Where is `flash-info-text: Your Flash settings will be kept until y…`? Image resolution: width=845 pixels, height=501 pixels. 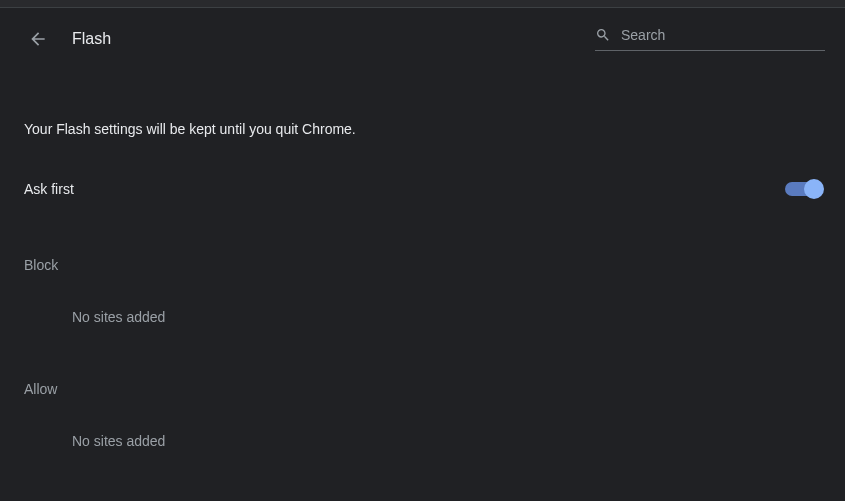 flash-info-text: Your Flash settings will be kept until y… is located at coordinates (422, 129).